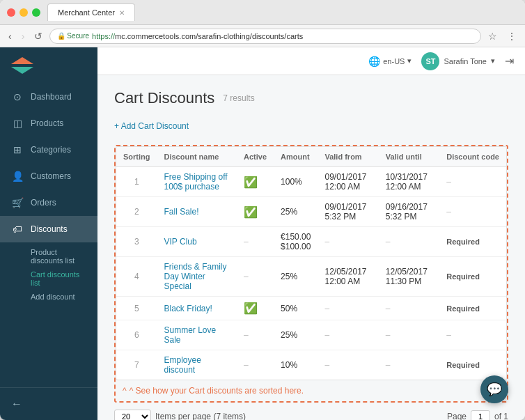 Image resolution: width=525 pixels, height=420 pixels. Describe the element at coordinates (17, 203) in the screenshot. I see `orders-icon: 🛒` at that location.